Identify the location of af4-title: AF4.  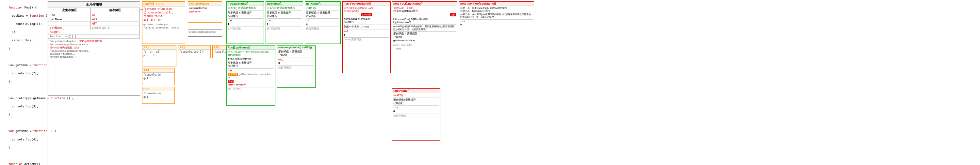
(158, 71).